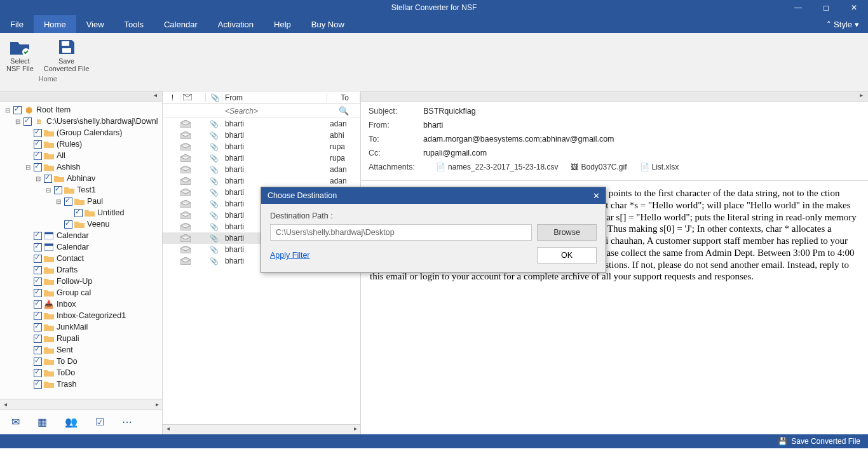 This screenshot has width=868, height=461. What do you see at coordinates (81, 258) in the screenshot?
I see `tree-node: Contact` at bounding box center [81, 258].